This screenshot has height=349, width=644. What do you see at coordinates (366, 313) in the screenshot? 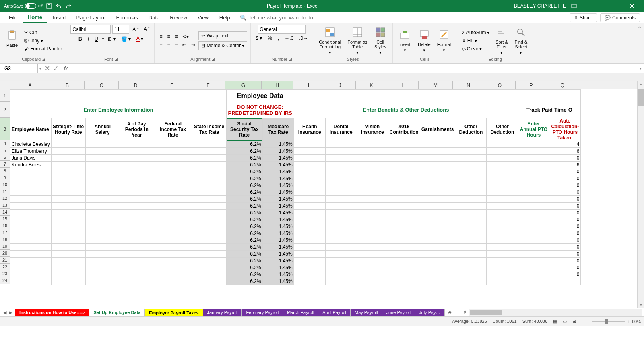
I see `sheet-tab: May Payroll` at bounding box center [366, 313].